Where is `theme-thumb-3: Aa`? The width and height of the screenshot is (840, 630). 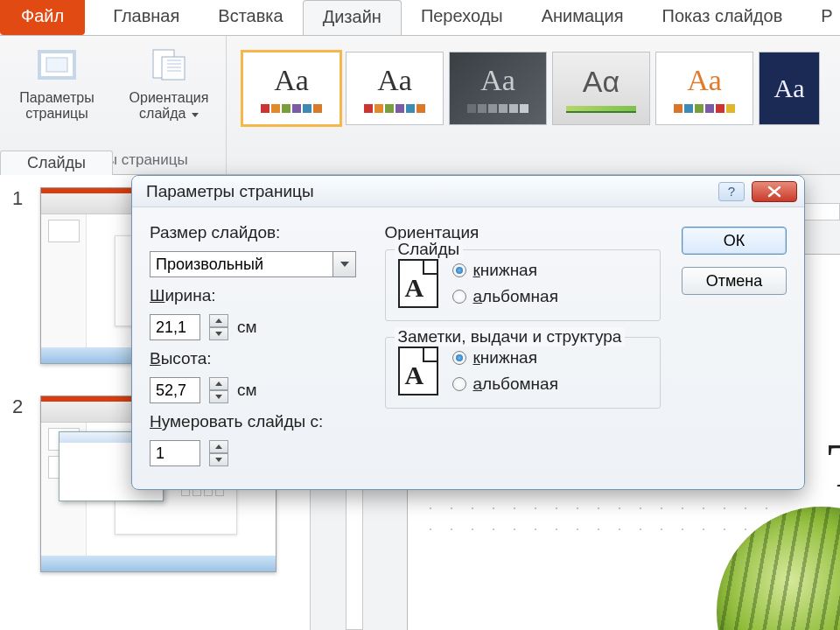 theme-thumb-3: Aa is located at coordinates (498, 88).